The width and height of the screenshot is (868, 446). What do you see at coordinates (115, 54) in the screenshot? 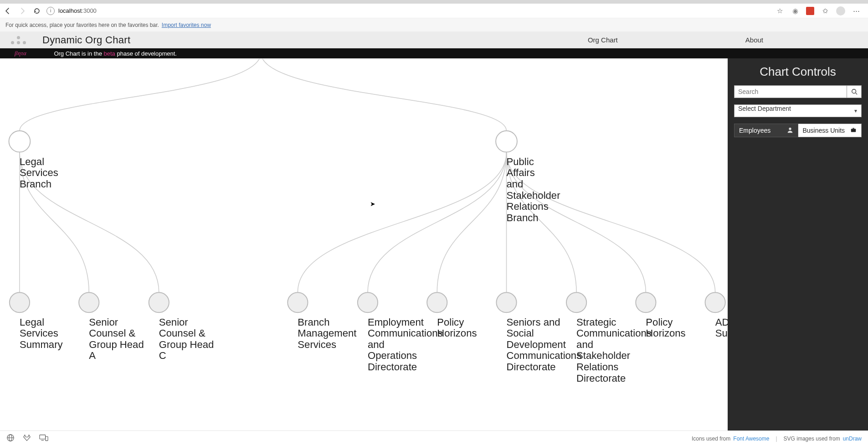
I see `beta-message: Org Chart is in the beta phase of develo…` at bounding box center [115, 54].